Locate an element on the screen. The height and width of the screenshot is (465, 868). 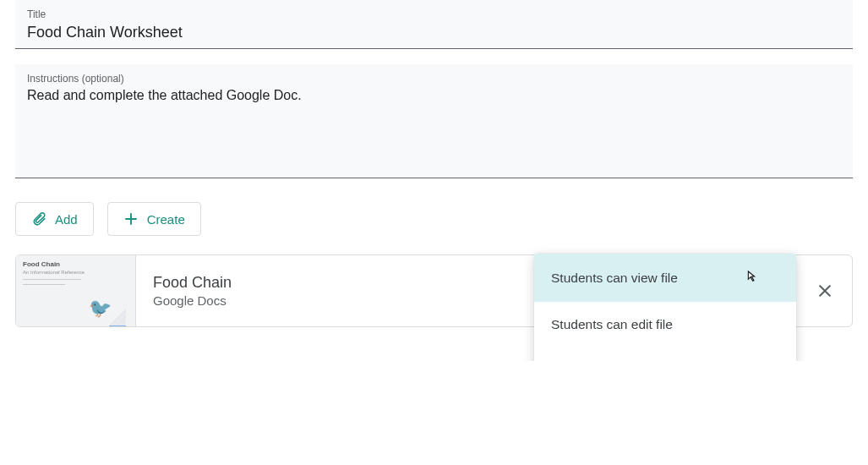
permission-option-view: Students can view file is located at coordinates (665, 277).